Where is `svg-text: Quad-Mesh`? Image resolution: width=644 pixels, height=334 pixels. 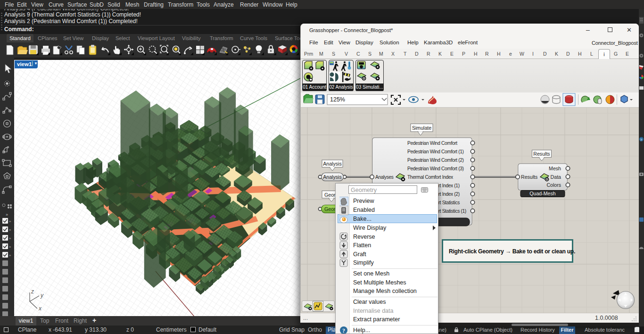
svg-text: Quad-Mesh is located at coordinates (542, 193).